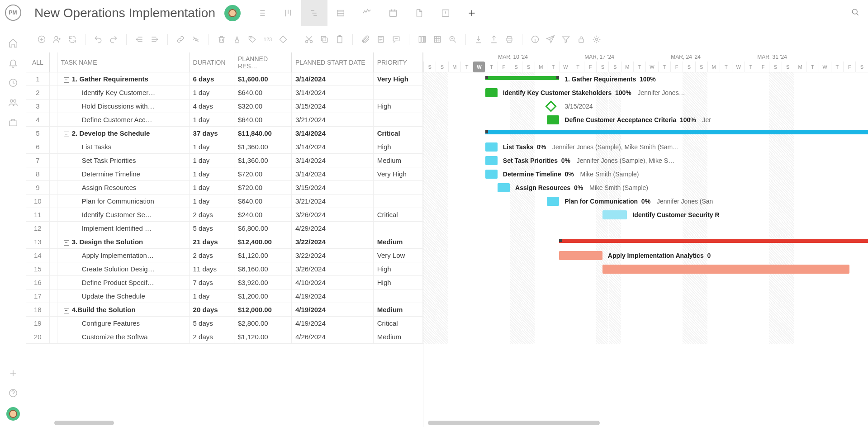  Describe the element at coordinates (422, 39) in the screenshot. I see `columns-icon` at that location.